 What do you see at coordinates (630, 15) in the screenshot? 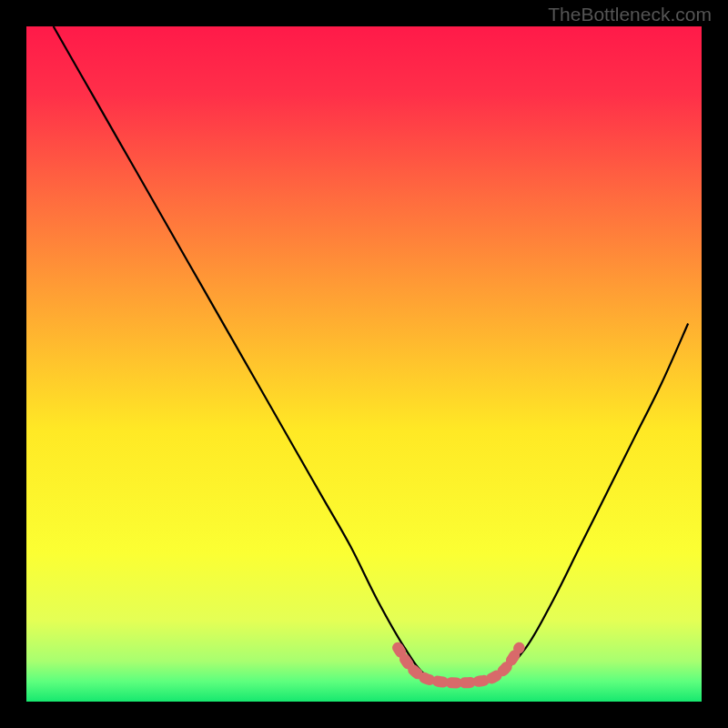
I see `watermark-text: TheBottleneck.com` at bounding box center [630, 15].